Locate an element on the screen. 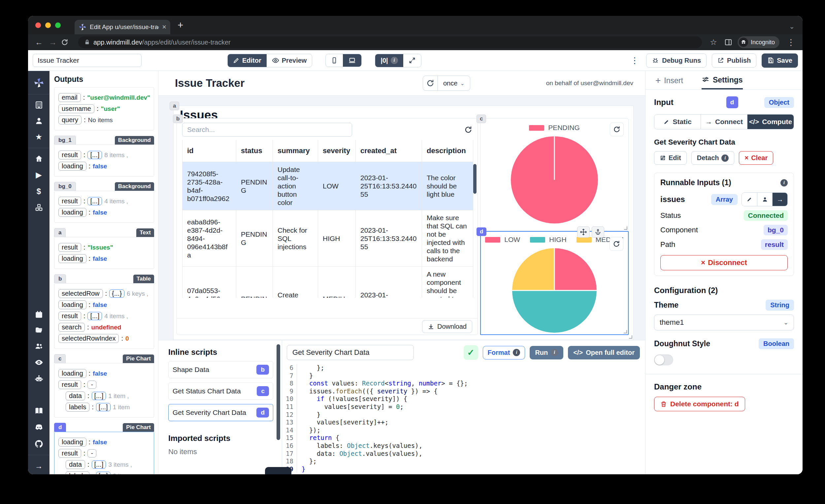  window-controls is located at coordinates (48, 25).